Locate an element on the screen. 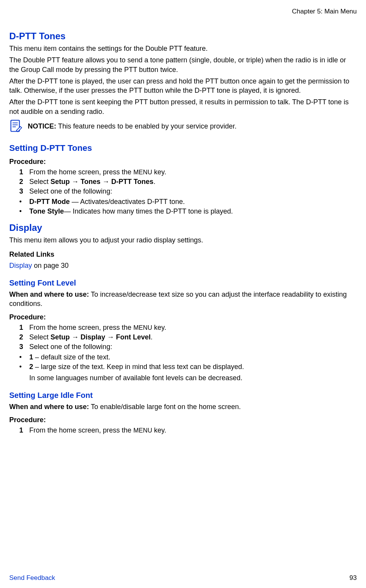  list-item: • Tone Style— Indicates how many times t… is located at coordinates (188, 212).